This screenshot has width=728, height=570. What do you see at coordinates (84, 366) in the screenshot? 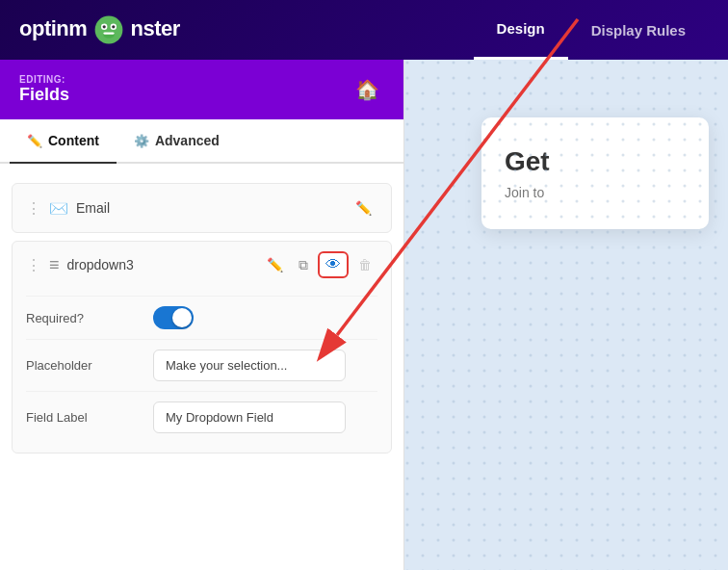
I see `prop-placeholder-label: Placeholder` at bounding box center [84, 366].